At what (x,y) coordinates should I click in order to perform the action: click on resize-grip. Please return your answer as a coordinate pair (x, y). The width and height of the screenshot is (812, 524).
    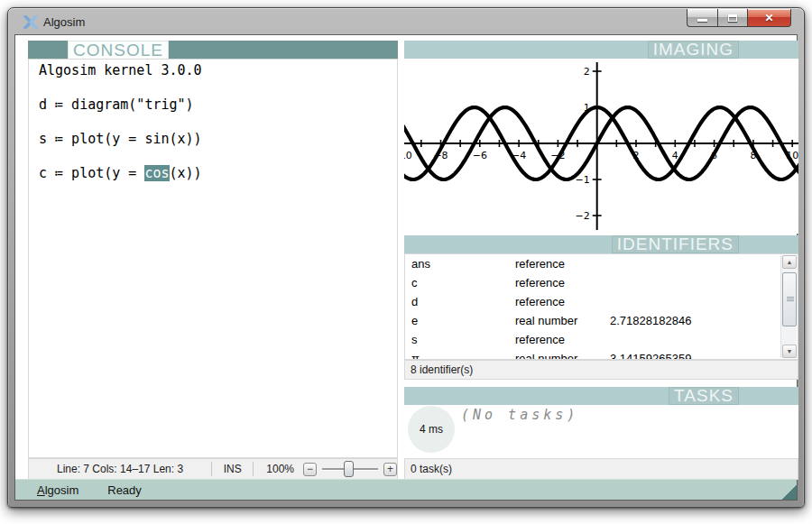
    Looking at the image, I should click on (789, 492).